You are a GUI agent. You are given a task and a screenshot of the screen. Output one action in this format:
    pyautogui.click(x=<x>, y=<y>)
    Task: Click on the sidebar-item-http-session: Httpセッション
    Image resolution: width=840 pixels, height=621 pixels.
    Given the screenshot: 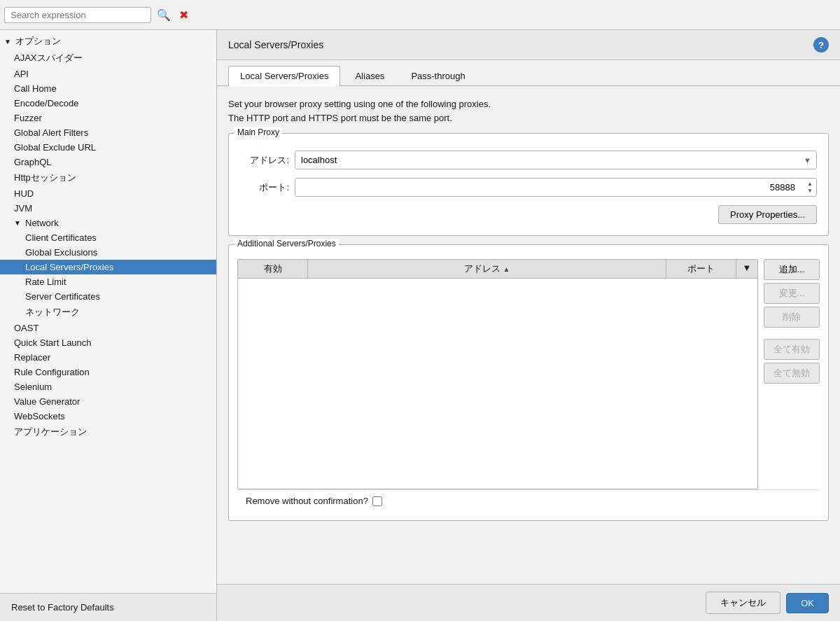 What is the action you would take?
    pyautogui.click(x=108, y=178)
    